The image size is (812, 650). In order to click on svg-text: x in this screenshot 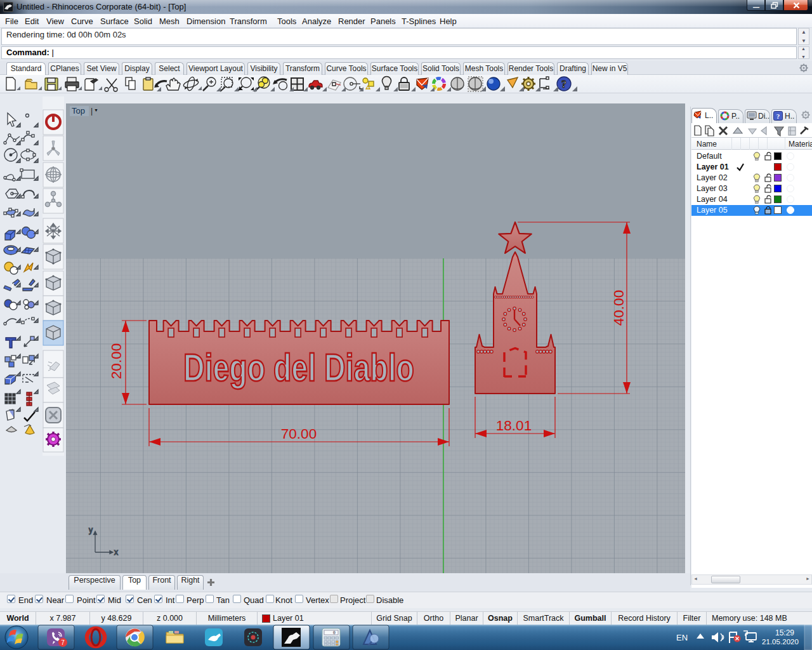, I will do `click(116, 552)`.